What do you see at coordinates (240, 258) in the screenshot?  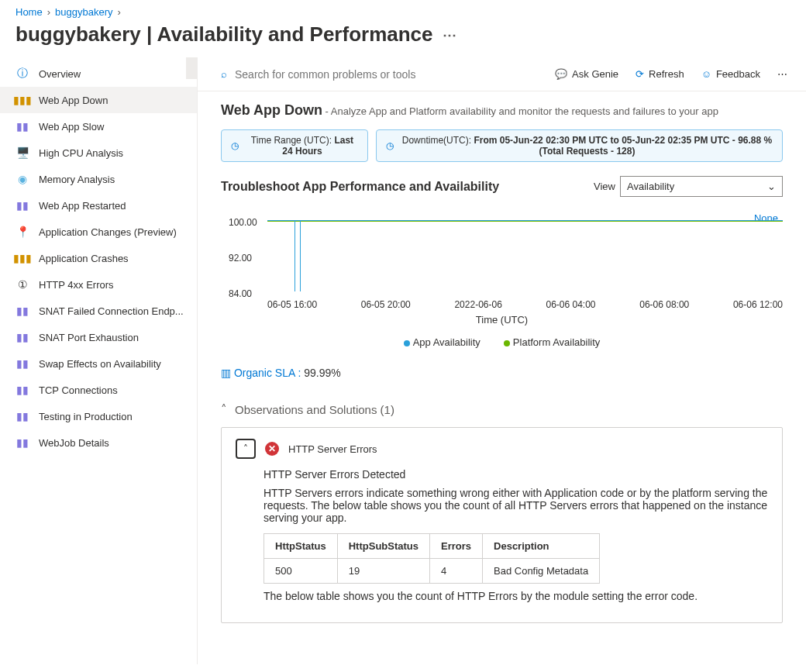 I see `y-tick: 92.00` at bounding box center [240, 258].